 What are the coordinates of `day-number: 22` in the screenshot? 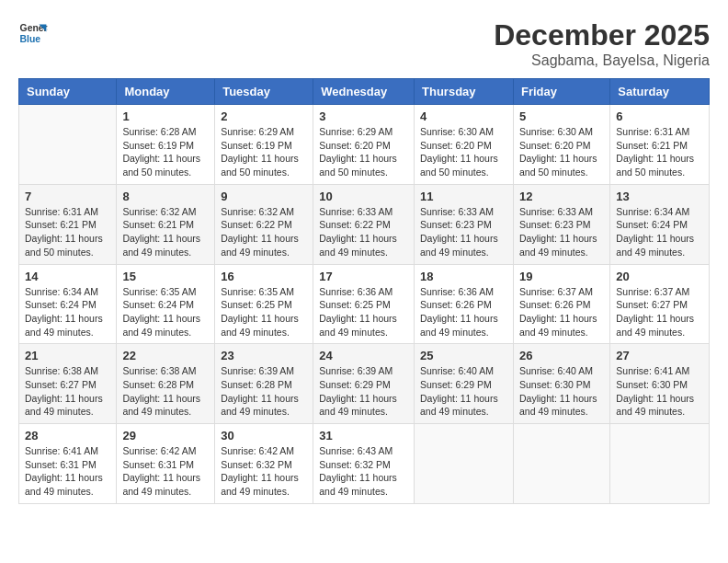 It's located at (165, 355).